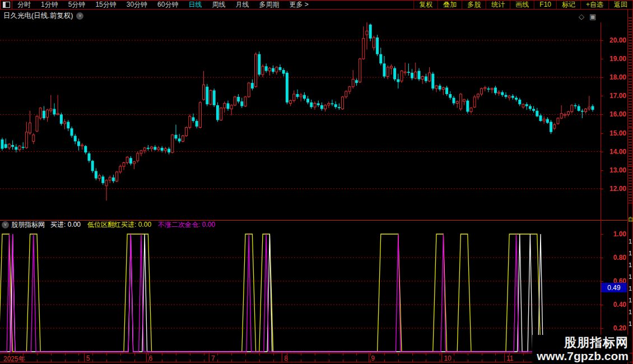 The width and height of the screenshot is (633, 364). I want to click on chevron-down-circle-icon: ˅, so click(80, 16).